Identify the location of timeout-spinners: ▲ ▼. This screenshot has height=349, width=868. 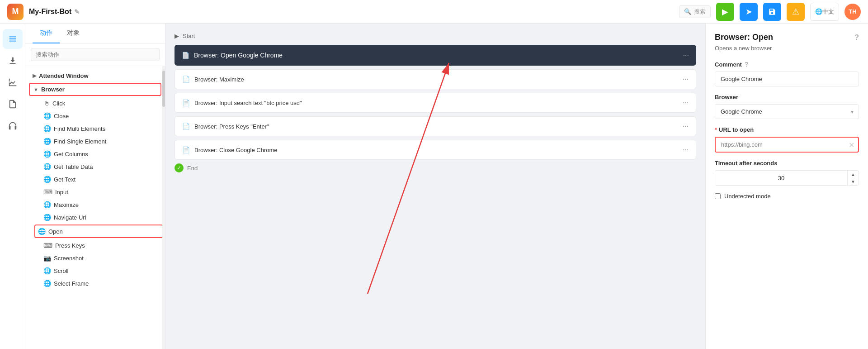
(853, 178).